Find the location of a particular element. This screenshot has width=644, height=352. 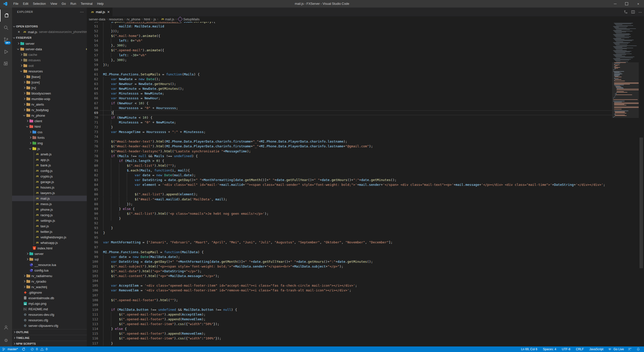

code-line: var AcceptElem = '<div class="opened-mai… is located at coordinates (230, 286).